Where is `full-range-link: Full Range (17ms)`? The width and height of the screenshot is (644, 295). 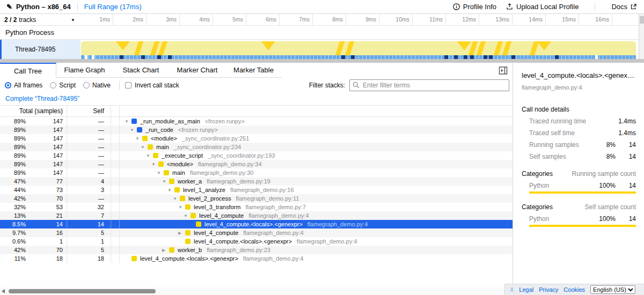 full-range-link: Full Range (17ms) is located at coordinates (113, 6).